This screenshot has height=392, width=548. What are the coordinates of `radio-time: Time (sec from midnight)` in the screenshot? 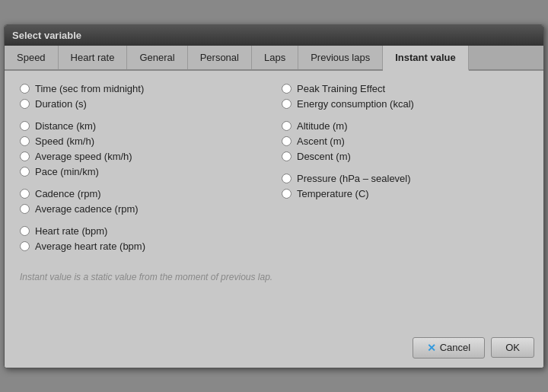 It's located at (143, 88).